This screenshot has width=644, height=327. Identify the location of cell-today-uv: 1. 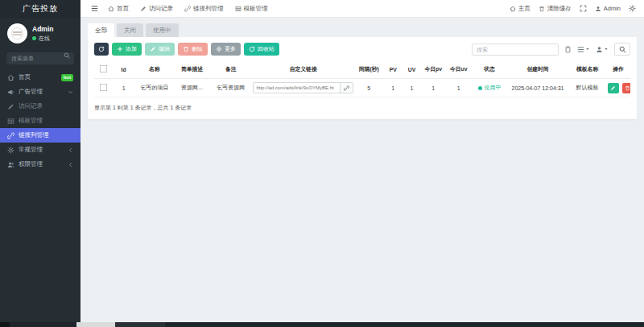
(459, 89).